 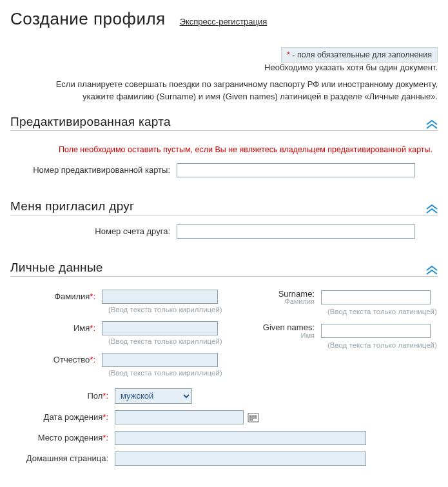 What do you see at coordinates (240, 459) in the screenshot?
I see `homepage-input` at bounding box center [240, 459].